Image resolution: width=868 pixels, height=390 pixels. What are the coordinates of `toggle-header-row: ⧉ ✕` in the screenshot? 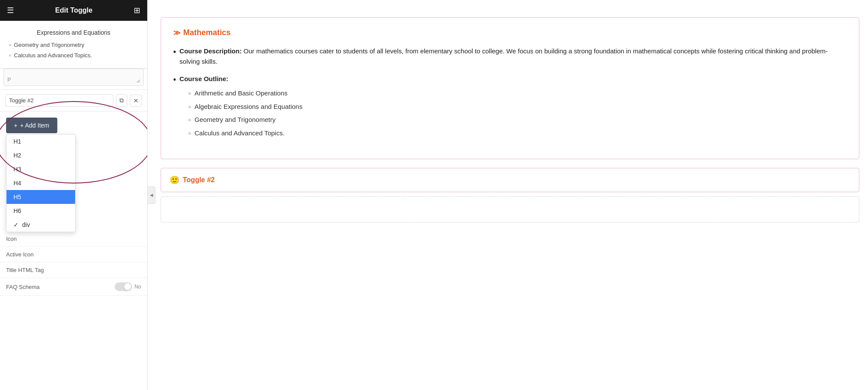 It's located at (74, 101).